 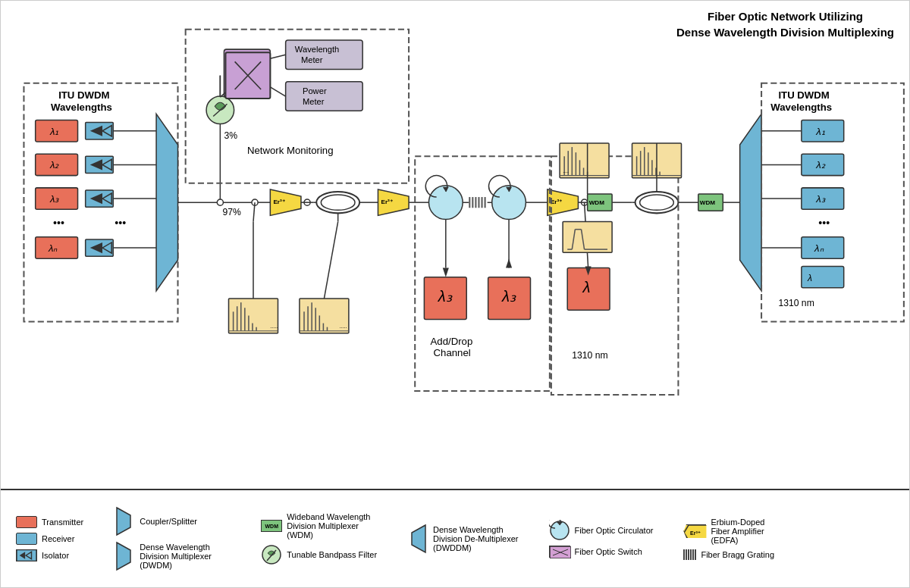 I want to click on edfa3-label: Er³⁺, so click(x=557, y=202).